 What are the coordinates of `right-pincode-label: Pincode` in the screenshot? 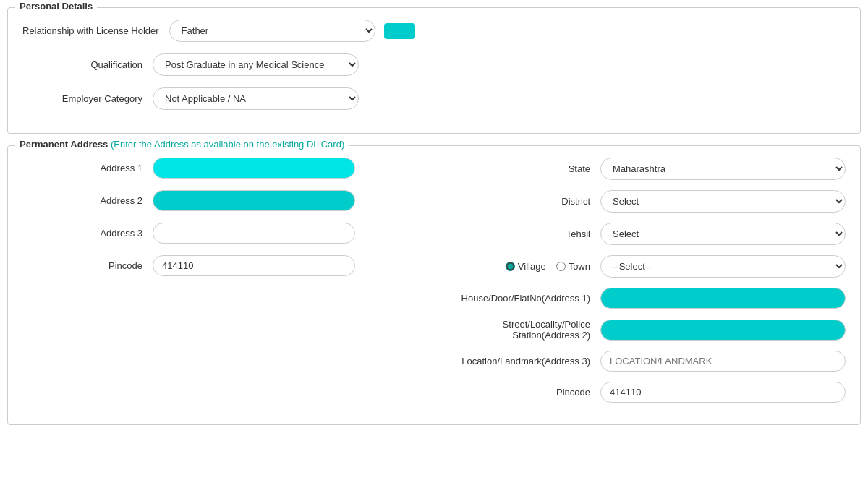 It's located at (521, 392).